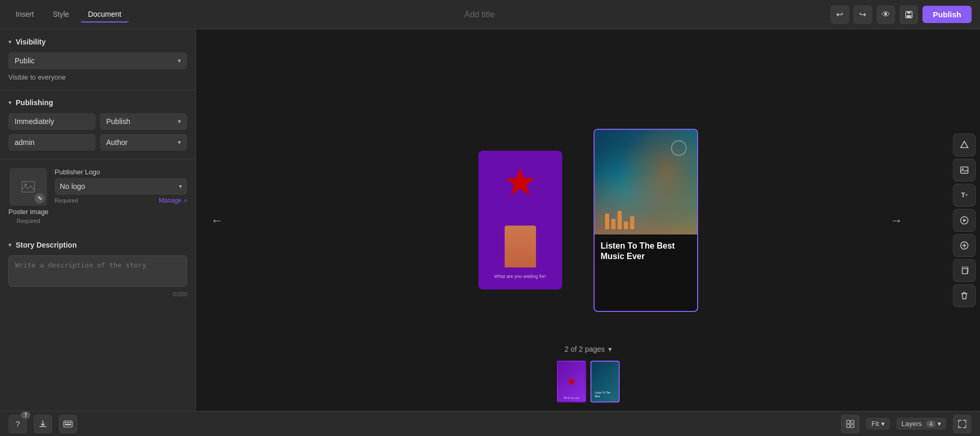 This screenshot has height=436, width=980. Describe the element at coordinates (98, 60) in the screenshot. I see `visibility-section: ▾ Visibility Public ▾ Visible to everyon…` at that location.